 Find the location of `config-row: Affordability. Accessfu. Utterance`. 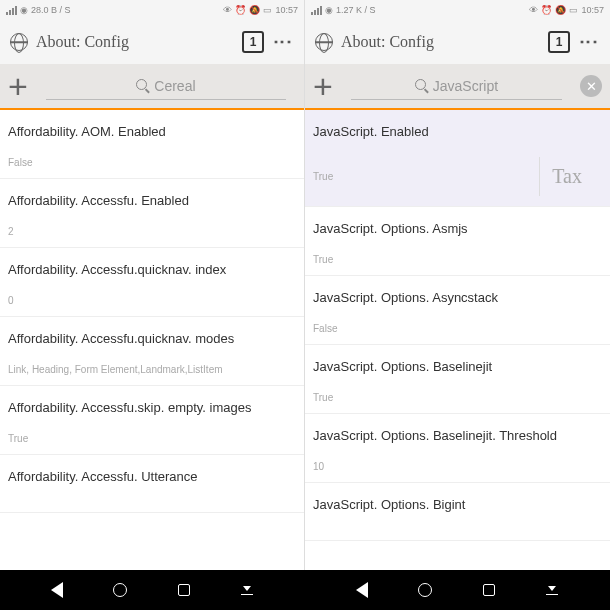

config-row: Affordability. Accessfu. Utterance is located at coordinates (152, 484).